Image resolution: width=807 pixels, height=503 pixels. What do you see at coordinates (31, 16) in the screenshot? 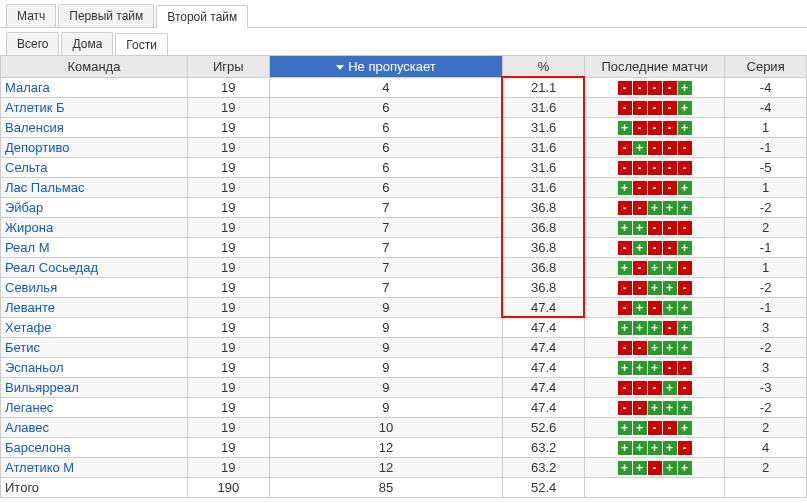
I see `tab-Матч: Матч` at bounding box center [31, 16].